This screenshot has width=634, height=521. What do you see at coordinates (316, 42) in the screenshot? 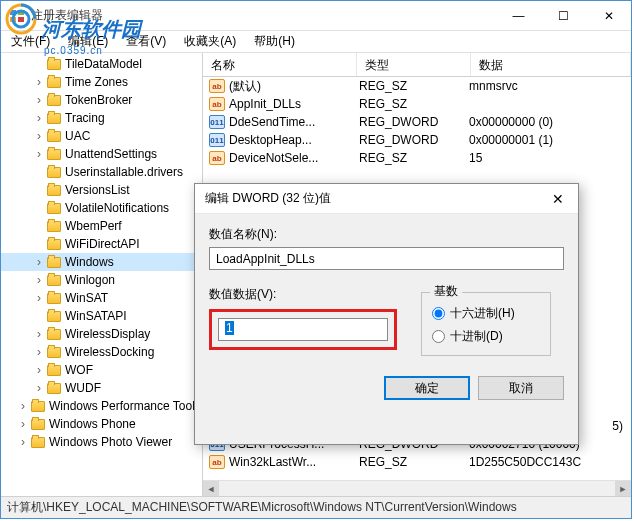
I see `menubar: 文件(F) 编辑(E) 查看(V) 收藏夹(A) 帮助(H)` at bounding box center [316, 42].